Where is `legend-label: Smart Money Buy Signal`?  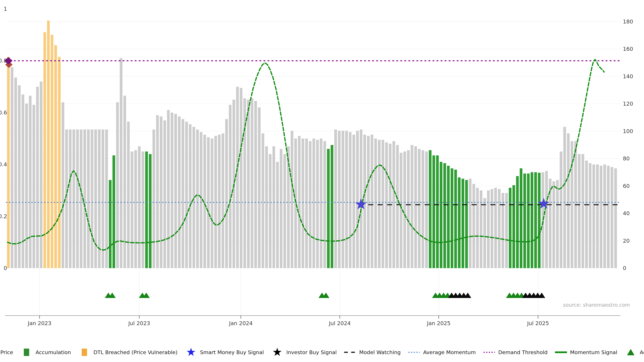 legend-label: Smart Money Buy Signal is located at coordinates (232, 352).